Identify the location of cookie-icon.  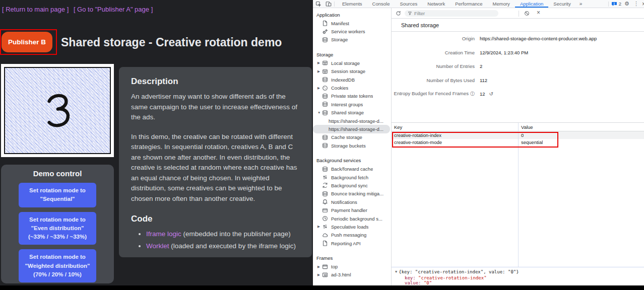
(325, 88).